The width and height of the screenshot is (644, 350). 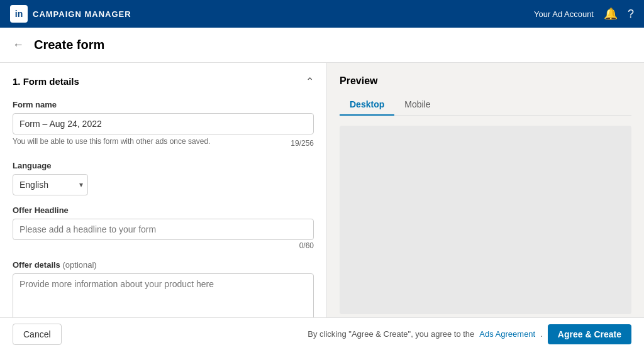 What do you see at coordinates (322, 14) in the screenshot?
I see `top-navigation: in CAMPAIGN MANAGER Your Ad Account 🔔 ?` at bounding box center [322, 14].